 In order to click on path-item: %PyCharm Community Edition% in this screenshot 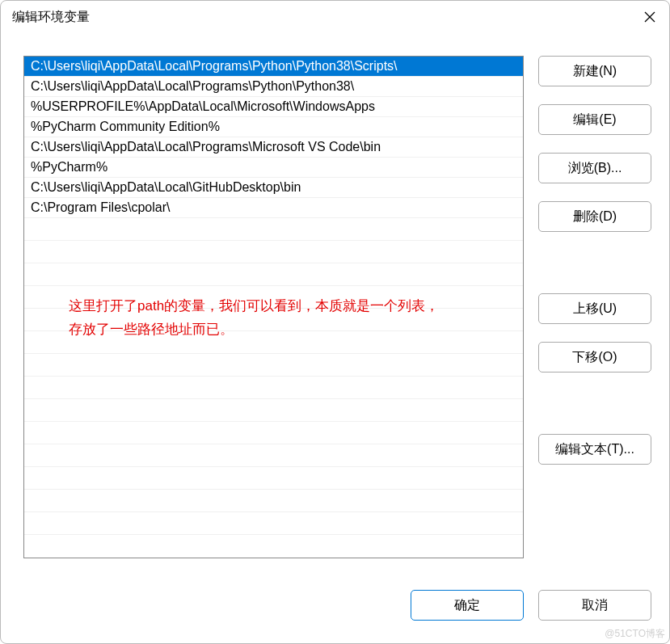, I will do `click(273, 128)`.